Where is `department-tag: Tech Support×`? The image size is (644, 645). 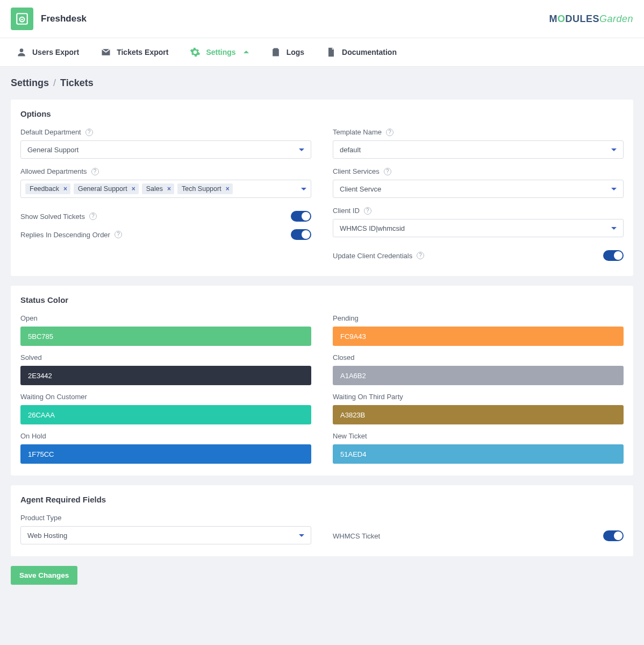 department-tag: Tech Support× is located at coordinates (205, 189).